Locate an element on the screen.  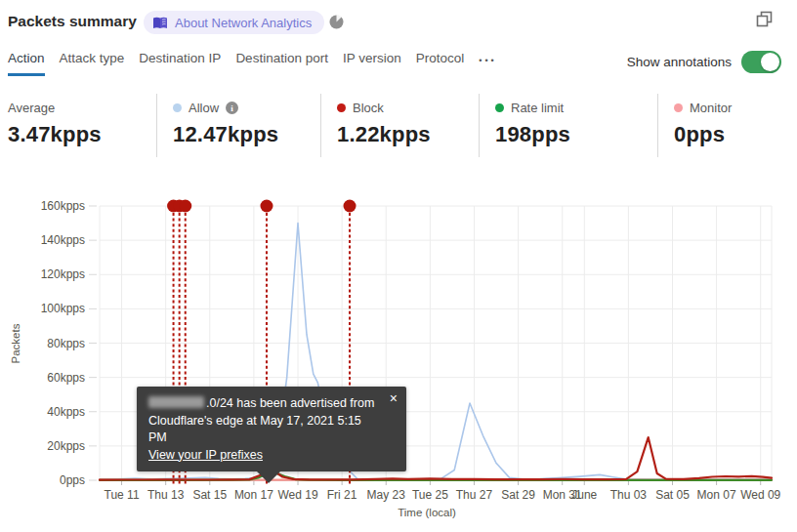
x-axis-title: Time (local) is located at coordinates (427, 512).